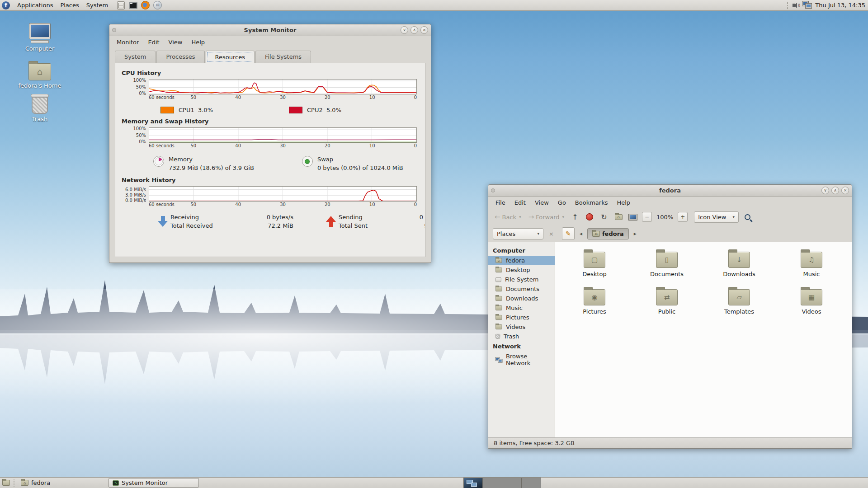 This screenshot has height=488, width=868. Describe the element at coordinates (594, 302) in the screenshot. I see `file-item-pictures: ◉ Pictures` at that location.